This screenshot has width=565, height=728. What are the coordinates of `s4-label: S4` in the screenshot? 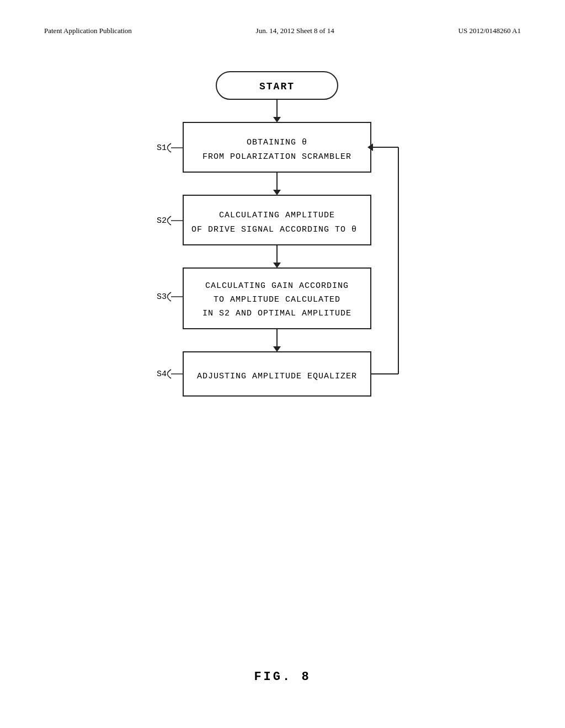 It's located at (162, 374).